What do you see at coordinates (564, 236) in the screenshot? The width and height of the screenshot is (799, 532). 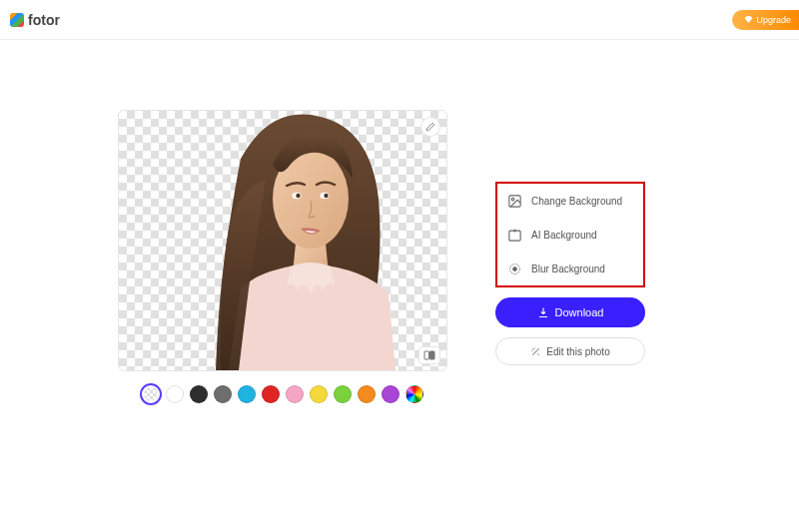 I see `ai-background-label: AI Background` at bounding box center [564, 236].